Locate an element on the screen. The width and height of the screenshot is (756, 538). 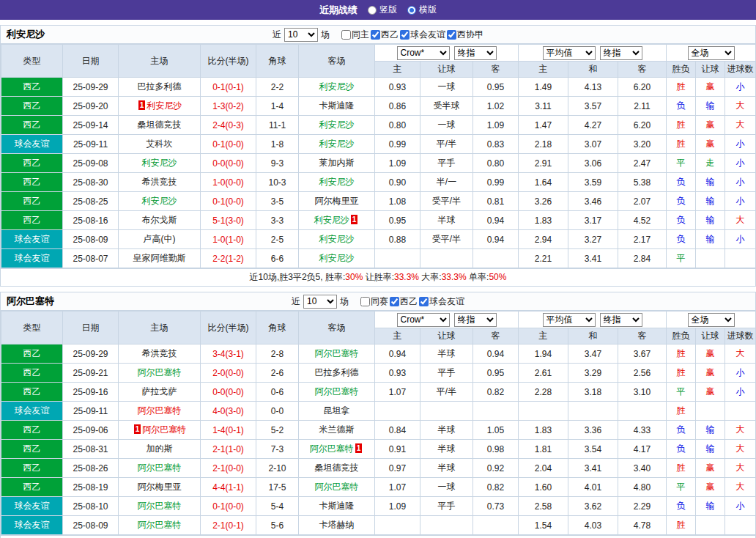
layout-radio-vertical: 竖版 is located at coordinates (382, 10).